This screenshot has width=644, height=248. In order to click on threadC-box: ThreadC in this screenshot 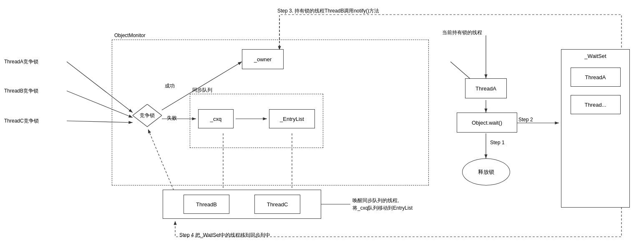, I will do `click(277, 204)`.